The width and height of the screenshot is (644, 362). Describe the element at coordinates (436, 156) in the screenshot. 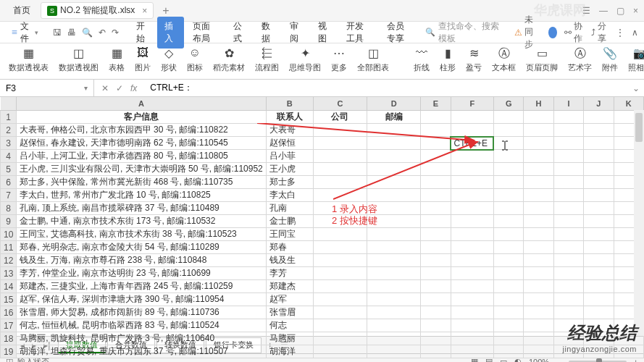

I see `cell-E4` at that location.